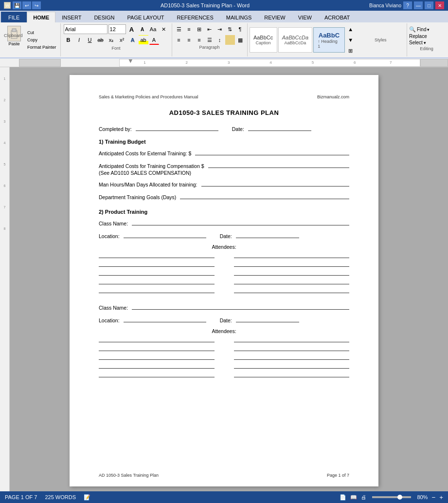  What do you see at coordinates (441, 498) in the screenshot?
I see `zoom-in-button: +` at bounding box center [441, 498].